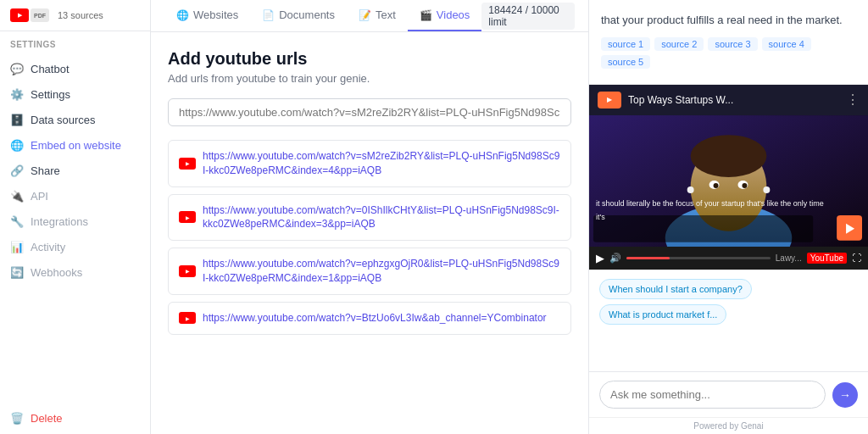 Image resolution: width=868 pixels, height=434 pixels. Describe the element at coordinates (298, 15) in the screenshot. I see `tab-documents: 📄 Documents` at that location.